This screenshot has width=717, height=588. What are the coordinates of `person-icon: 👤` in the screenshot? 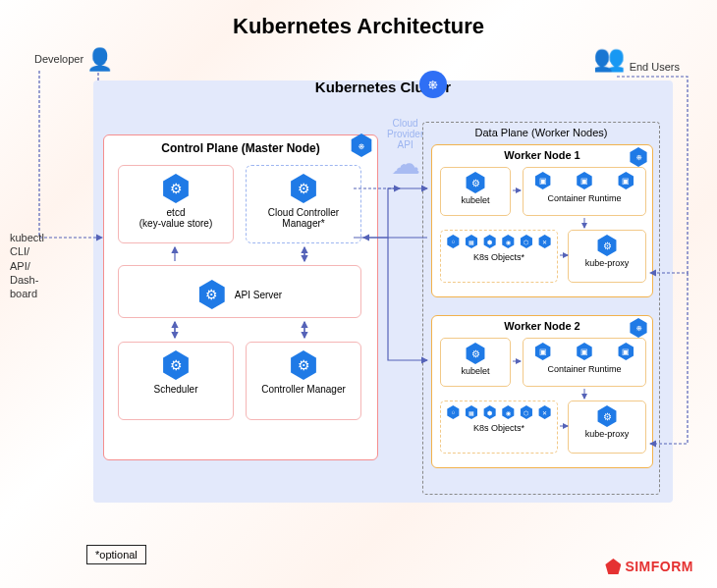 It's located at (100, 60).